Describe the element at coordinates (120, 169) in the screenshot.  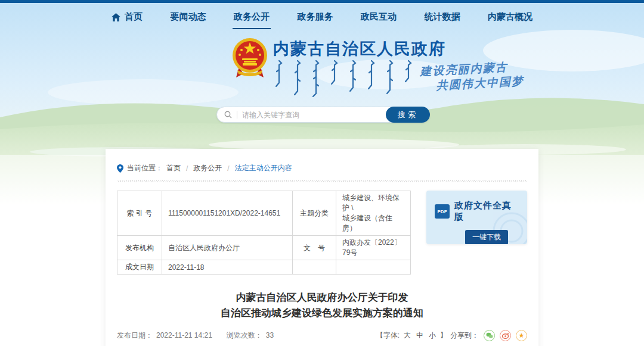
I see `location-pin-icon` at that location.